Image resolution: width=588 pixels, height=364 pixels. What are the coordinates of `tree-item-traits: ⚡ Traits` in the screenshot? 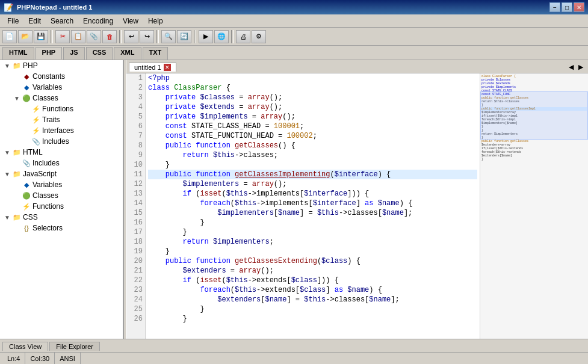 It's located at (61, 120).